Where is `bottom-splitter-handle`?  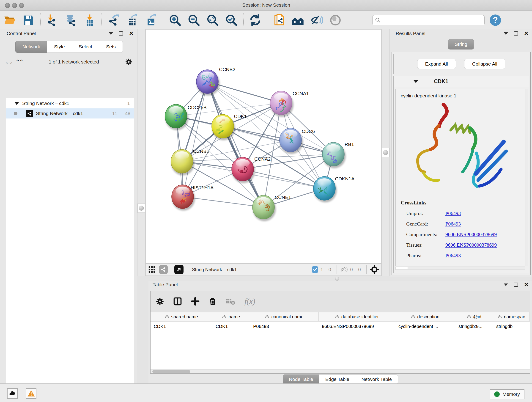 bottom-splitter-handle is located at coordinates (337, 279).